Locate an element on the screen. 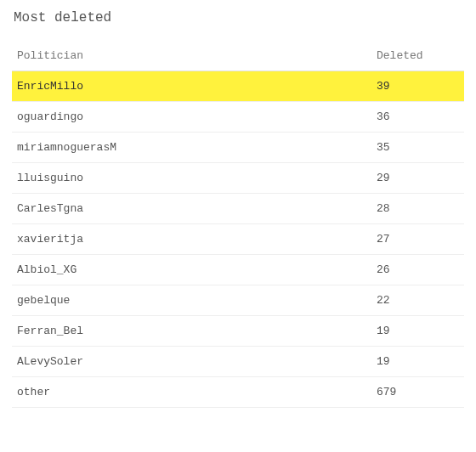  table-row: lluisguino29 is located at coordinates (238, 178).